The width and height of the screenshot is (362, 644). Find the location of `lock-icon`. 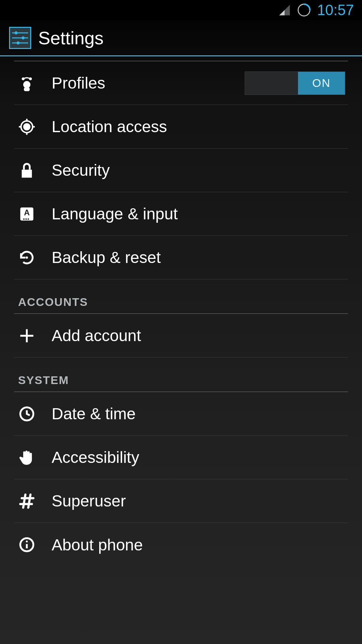

lock-icon is located at coordinates (27, 170).